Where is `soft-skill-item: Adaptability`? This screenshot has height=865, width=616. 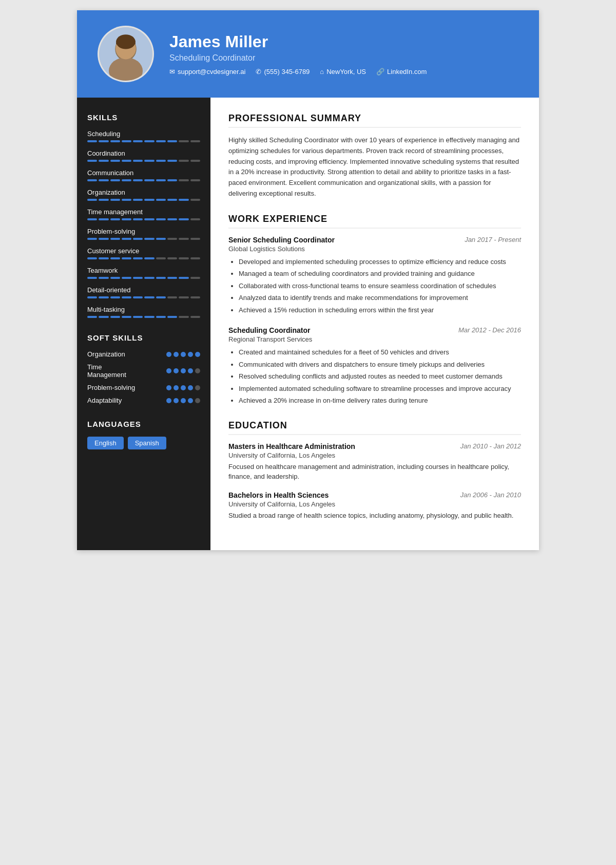 soft-skill-item: Adaptability is located at coordinates (144, 401).